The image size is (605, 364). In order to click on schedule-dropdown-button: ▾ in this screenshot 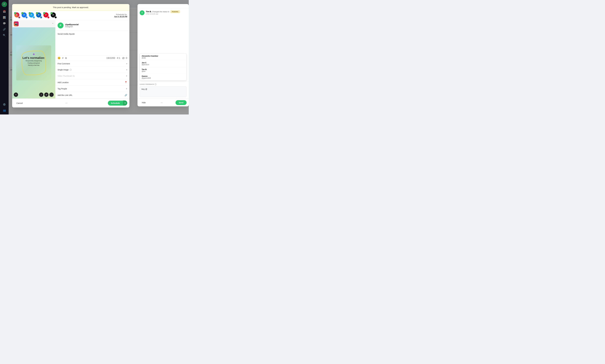, I will do `click(125, 103)`.